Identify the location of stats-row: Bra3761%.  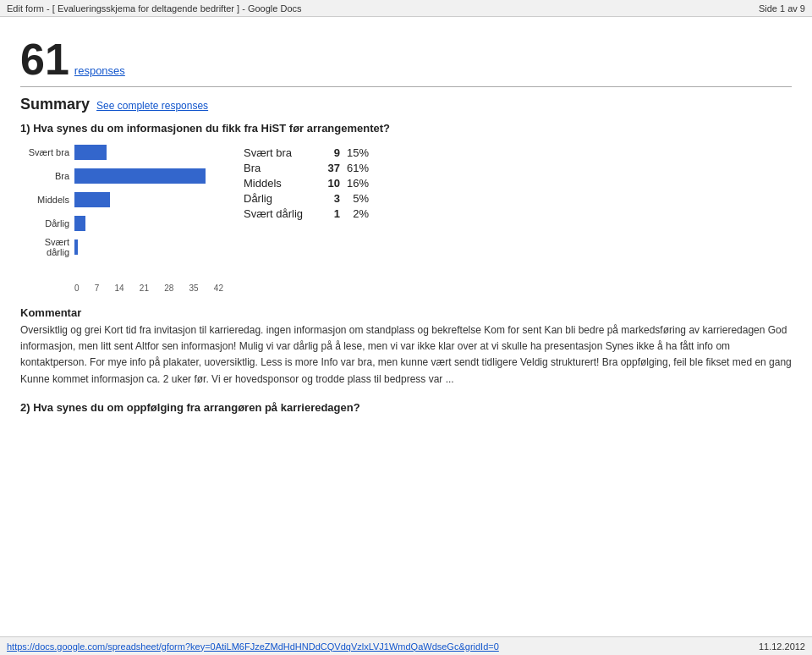
(518, 168).